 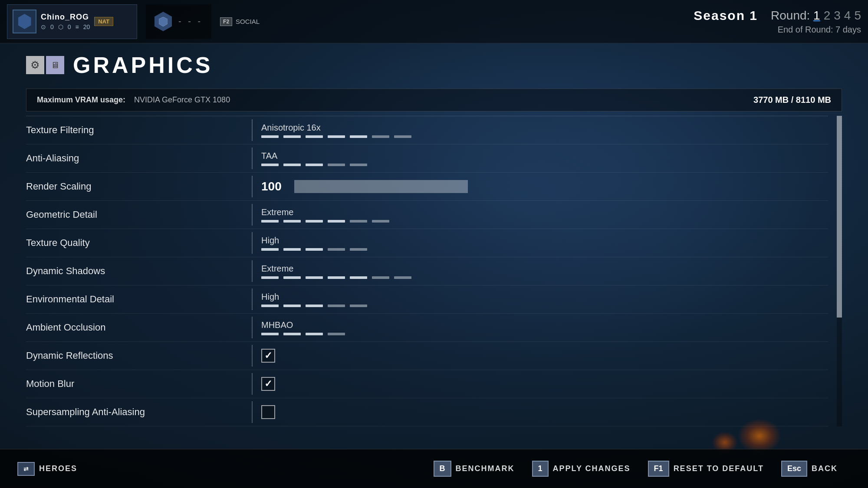 I want to click on render-scale-bar, so click(x=381, y=187).